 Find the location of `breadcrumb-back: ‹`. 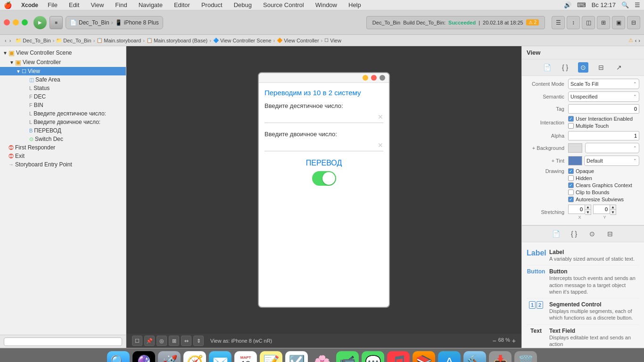

breadcrumb-back: ‹ is located at coordinates (6, 41).